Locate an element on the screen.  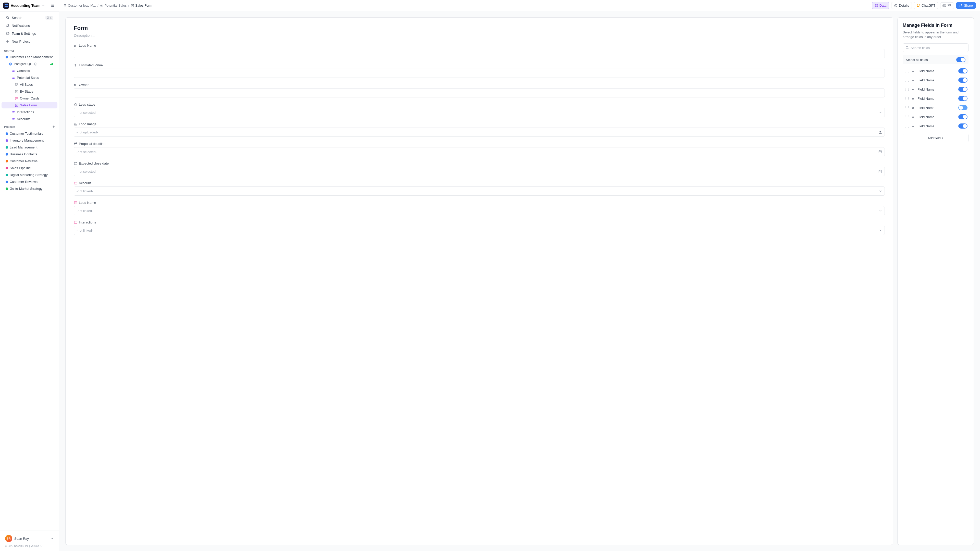
project-business-contacts: Business Contacts is located at coordinates (30, 154).